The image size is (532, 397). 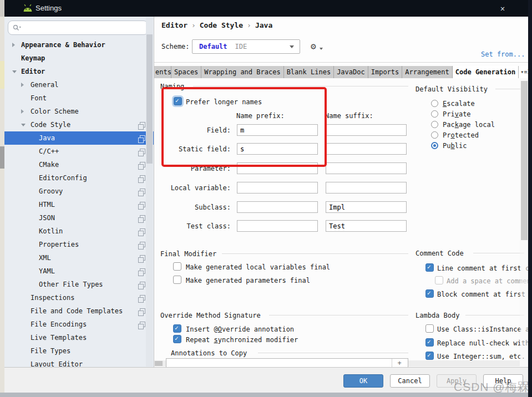 What do you see at coordinates (363, 381) in the screenshot?
I see `ok-button: OK` at bounding box center [363, 381].